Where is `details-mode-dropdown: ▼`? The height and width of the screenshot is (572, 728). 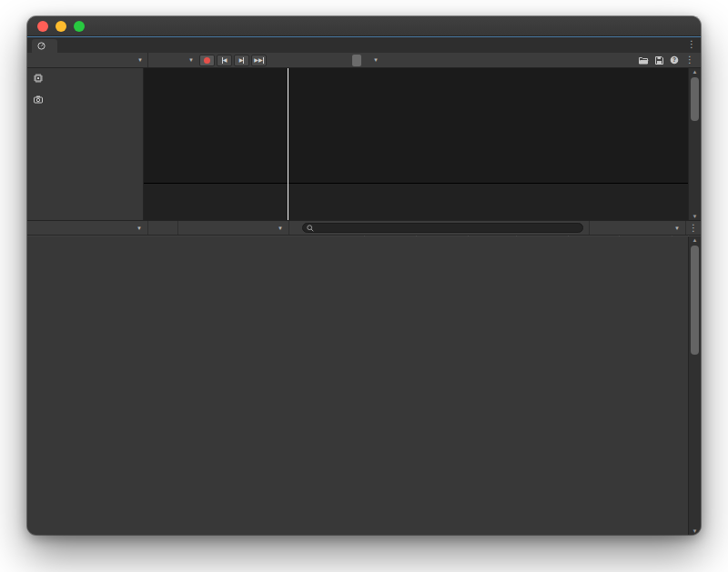 details-mode-dropdown: ▼ is located at coordinates (637, 227).